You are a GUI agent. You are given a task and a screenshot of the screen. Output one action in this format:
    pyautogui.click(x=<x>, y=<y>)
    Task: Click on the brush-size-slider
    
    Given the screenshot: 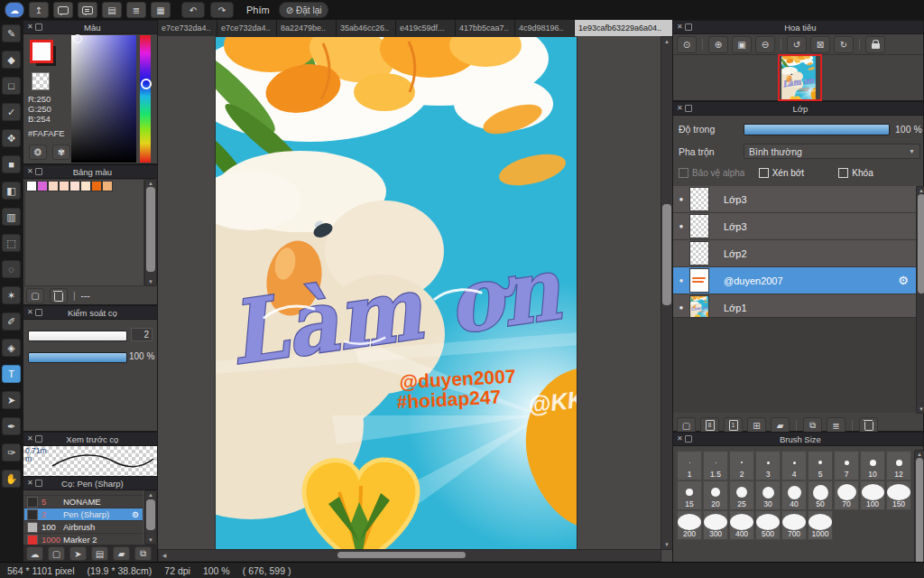 What is the action you would take?
    pyautogui.click(x=78, y=336)
    